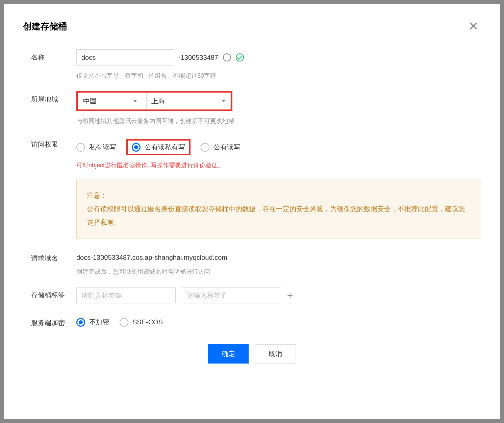 The width and height of the screenshot is (504, 423). Describe the element at coordinates (54, 321) in the screenshot. I see `label-encryption: 服务端加密` at that location.